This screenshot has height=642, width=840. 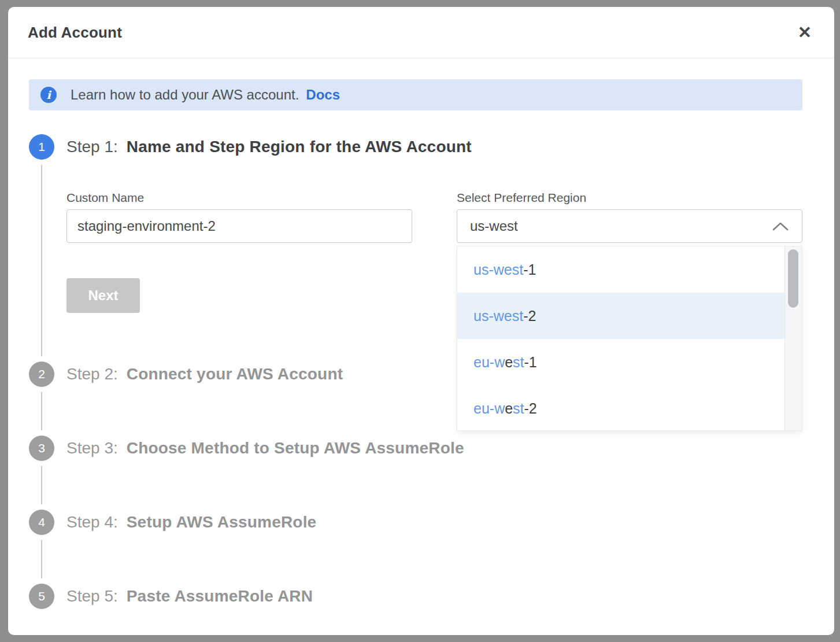 What do you see at coordinates (630, 226) in the screenshot?
I see `region-select: us-west` at bounding box center [630, 226].